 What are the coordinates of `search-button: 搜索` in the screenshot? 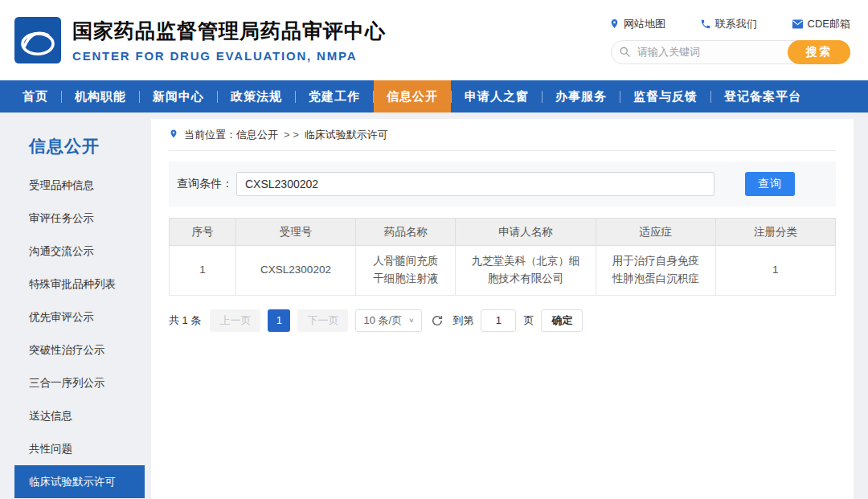 It's located at (819, 52).